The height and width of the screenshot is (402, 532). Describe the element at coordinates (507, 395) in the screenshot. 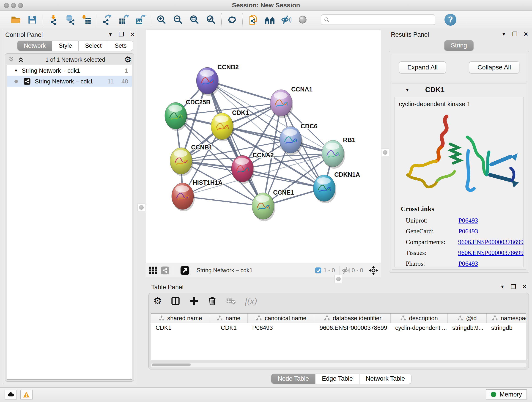

I see `memory-button: Memory` at that location.